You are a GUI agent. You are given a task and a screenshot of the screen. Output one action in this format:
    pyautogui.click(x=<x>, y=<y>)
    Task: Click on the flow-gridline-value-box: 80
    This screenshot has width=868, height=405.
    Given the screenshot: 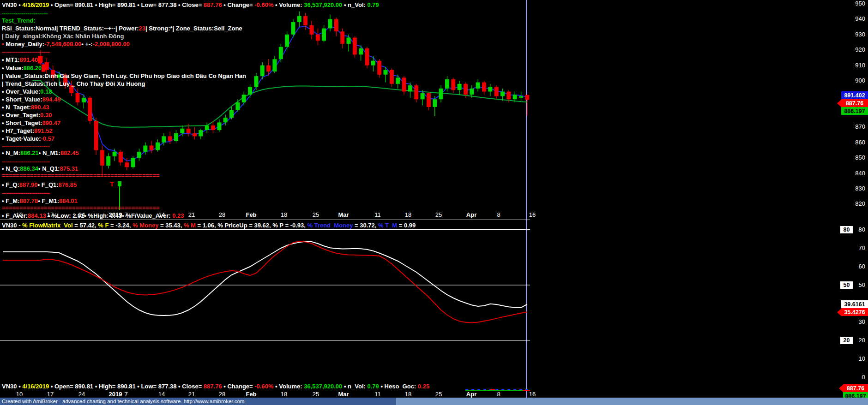 What is the action you would take?
    pyautogui.click(x=847, y=230)
    